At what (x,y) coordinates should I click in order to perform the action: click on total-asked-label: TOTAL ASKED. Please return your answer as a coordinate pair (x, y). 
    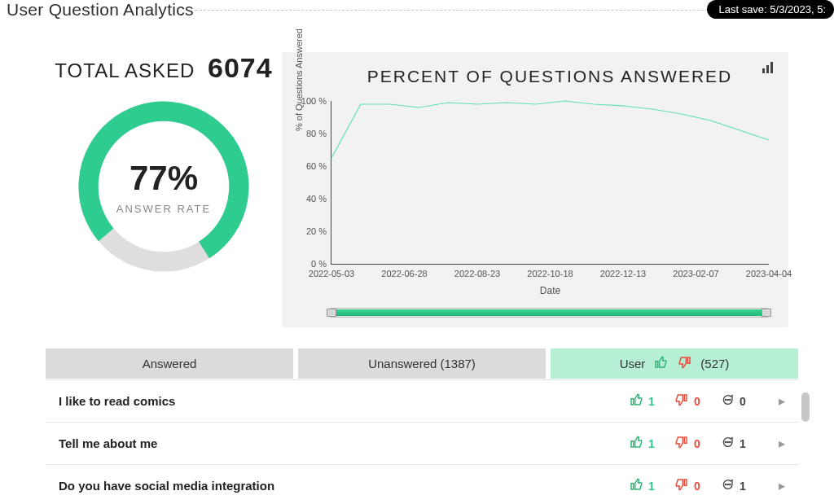
    Looking at the image, I should click on (125, 70).